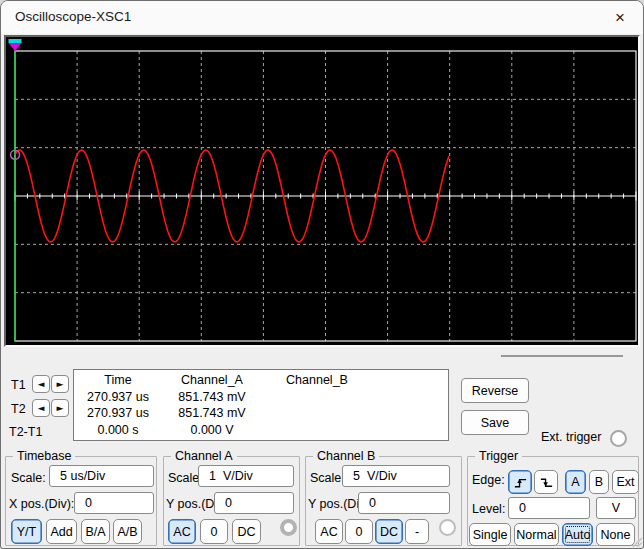 The image size is (644, 549). Describe the element at coordinates (546, 482) in the screenshot. I see `falling-edge-button` at that location.